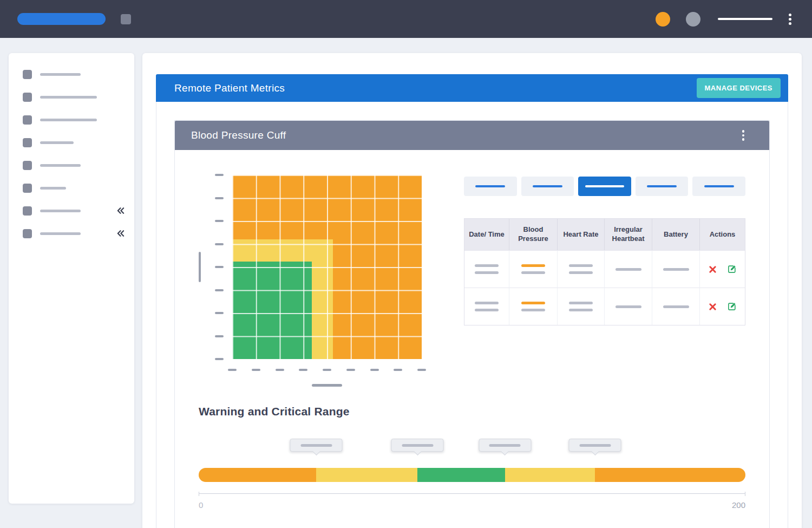  What do you see at coordinates (472, 412) in the screenshot?
I see `range-section-title: Warning and Critical Range` at bounding box center [472, 412].